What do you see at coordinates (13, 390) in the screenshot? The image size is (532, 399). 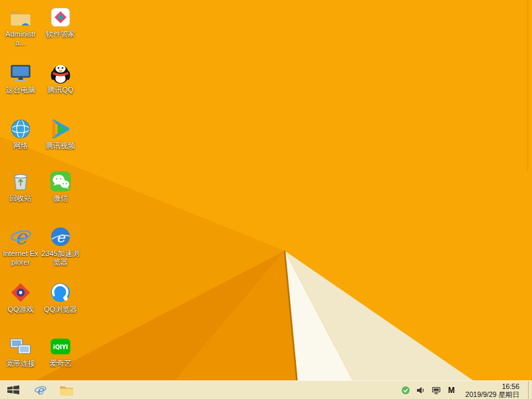 I see `windows-logo-icon` at bounding box center [13, 390].